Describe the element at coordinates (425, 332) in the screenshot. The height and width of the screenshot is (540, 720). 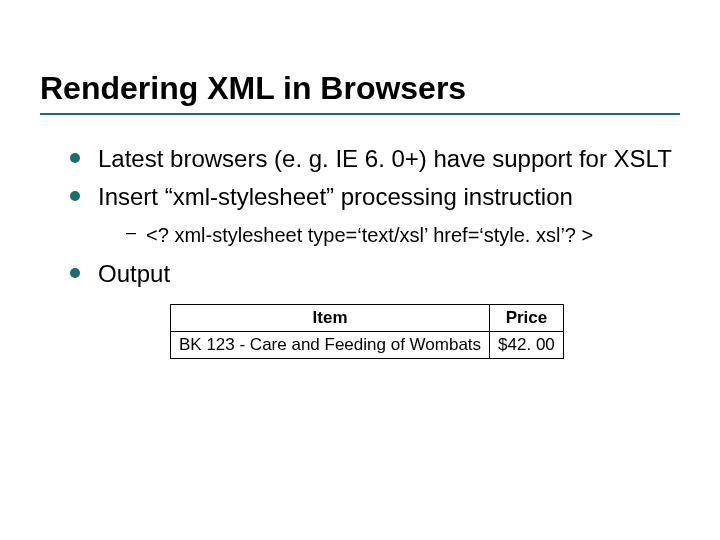
I see `output-table-wrap: Item Price BK 123 - Care and Feeding of …` at that location.